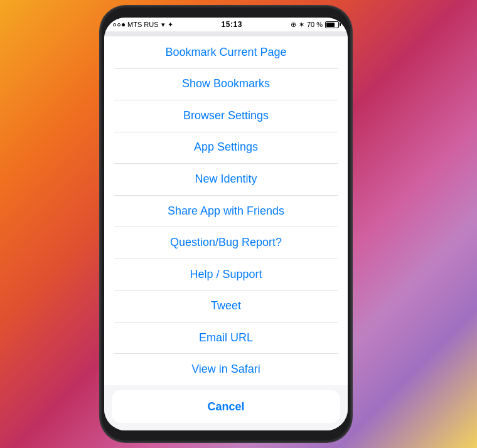 Image resolution: width=477 pixels, height=448 pixels. Describe the element at coordinates (226, 242) in the screenshot. I see `menu-item-label-question-bug-report: Question/Bug Report?` at that location.